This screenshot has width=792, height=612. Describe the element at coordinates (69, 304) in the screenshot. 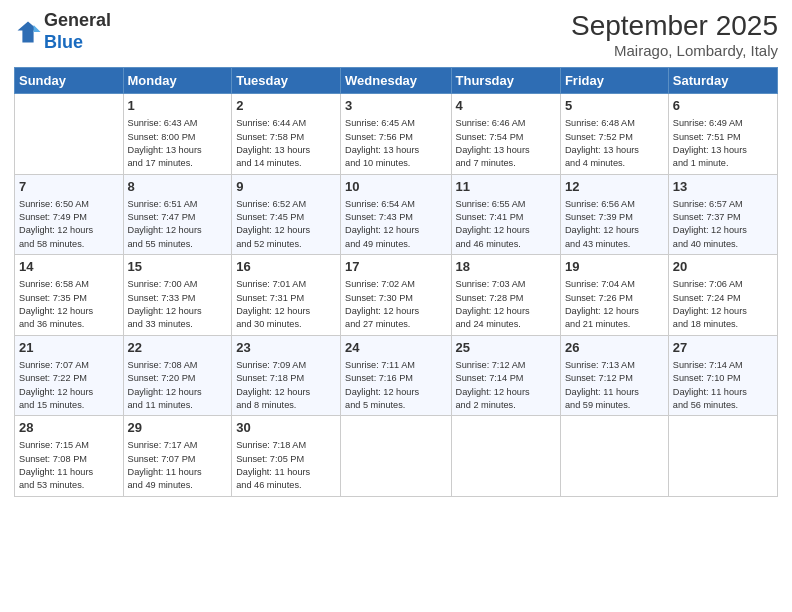

I see `day-info: Sunrise: 6:58 AMSunset: 7:35 PMDaylight:…` at that location.